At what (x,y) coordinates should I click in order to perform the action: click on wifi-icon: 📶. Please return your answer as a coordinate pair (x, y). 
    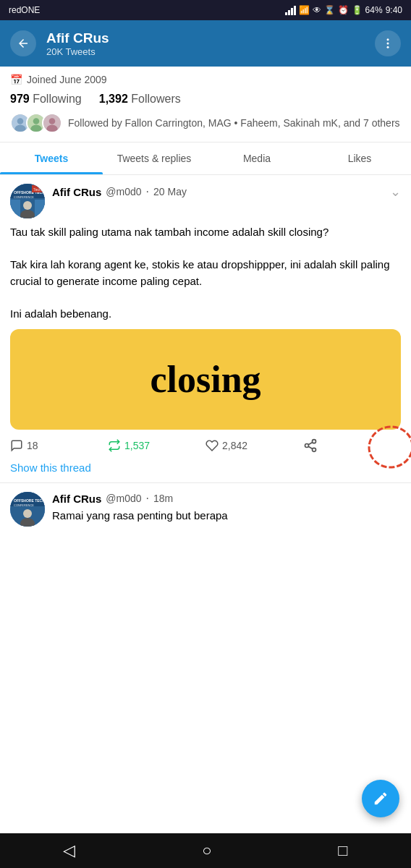
    Looking at the image, I should click on (304, 10).